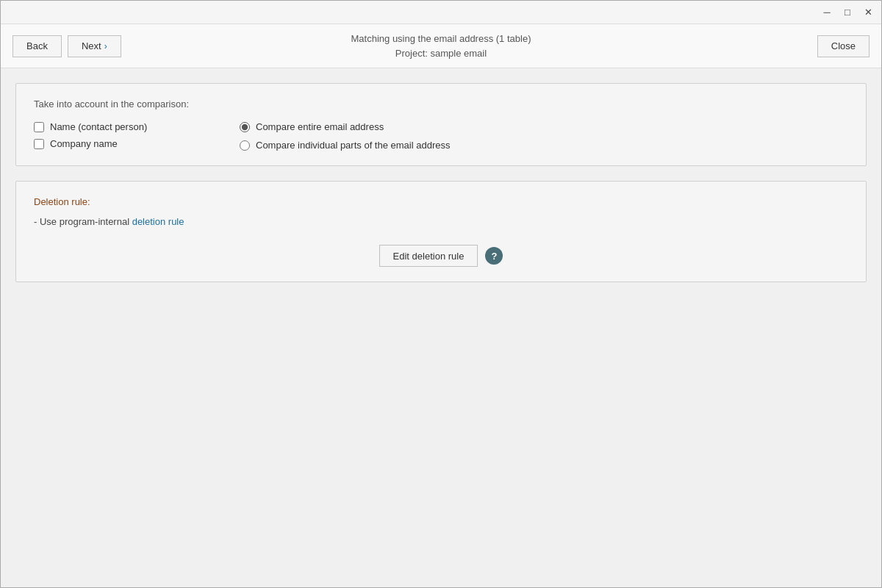  Describe the element at coordinates (441, 125) in the screenshot. I see `comparison-panel: Take into account in the comparison: Nam…` at that location.